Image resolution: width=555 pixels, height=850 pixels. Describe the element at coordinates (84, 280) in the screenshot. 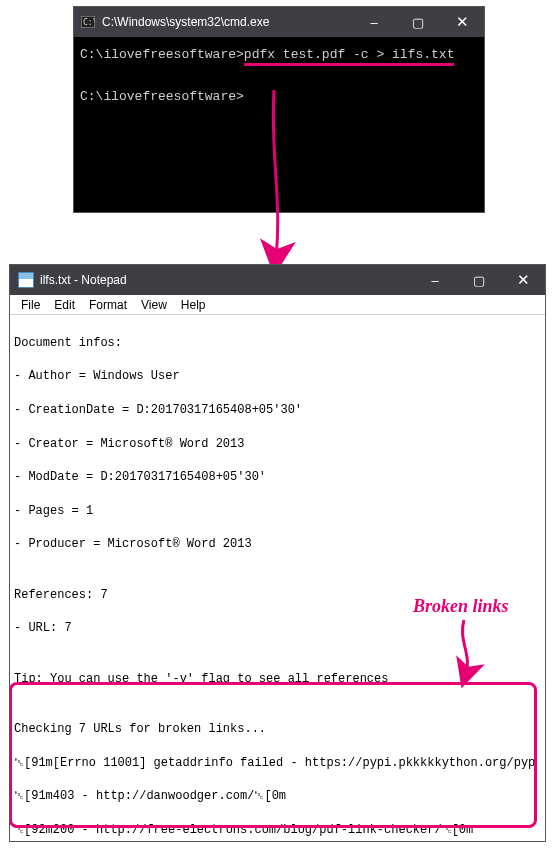

I see `notepad-title: ilfs.txt - Notepad` at that location.